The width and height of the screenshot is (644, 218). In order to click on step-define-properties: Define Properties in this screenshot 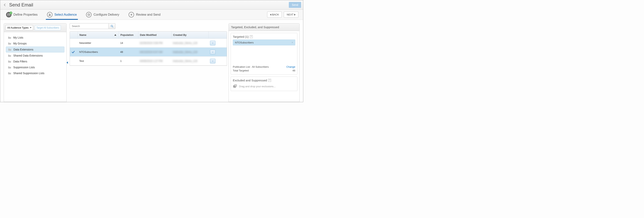, I will do `click(22, 15)`.